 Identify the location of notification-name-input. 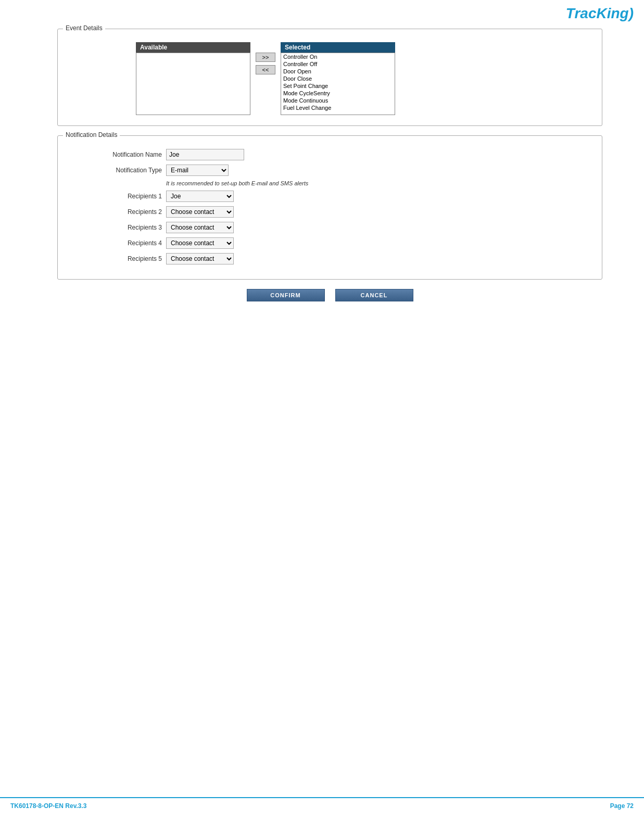
(205, 155).